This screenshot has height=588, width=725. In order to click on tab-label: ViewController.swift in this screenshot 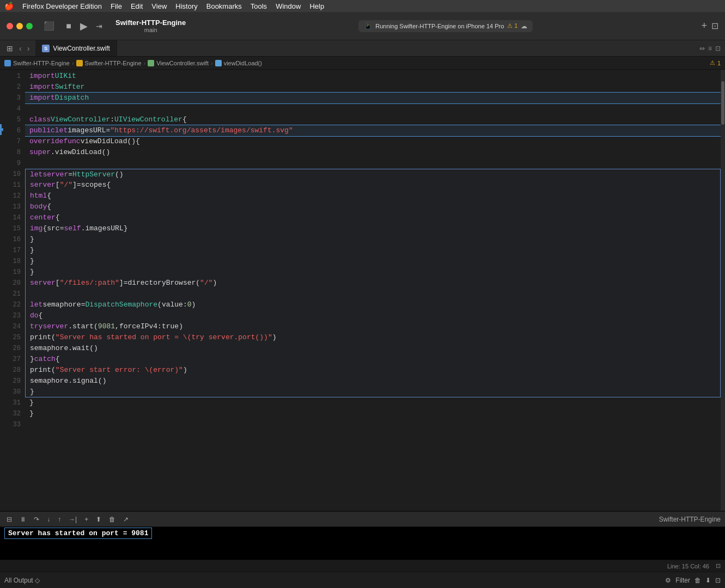, I will do `click(81, 48)`.